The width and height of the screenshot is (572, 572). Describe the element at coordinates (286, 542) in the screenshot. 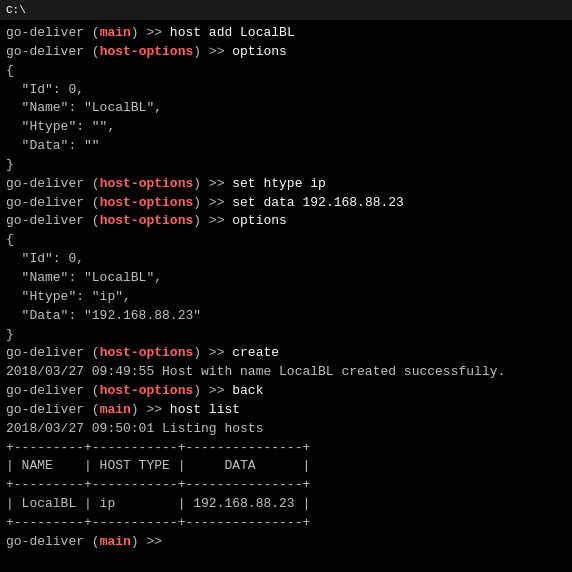

I see `terminal-line: go-deliver (main) >>` at that location.